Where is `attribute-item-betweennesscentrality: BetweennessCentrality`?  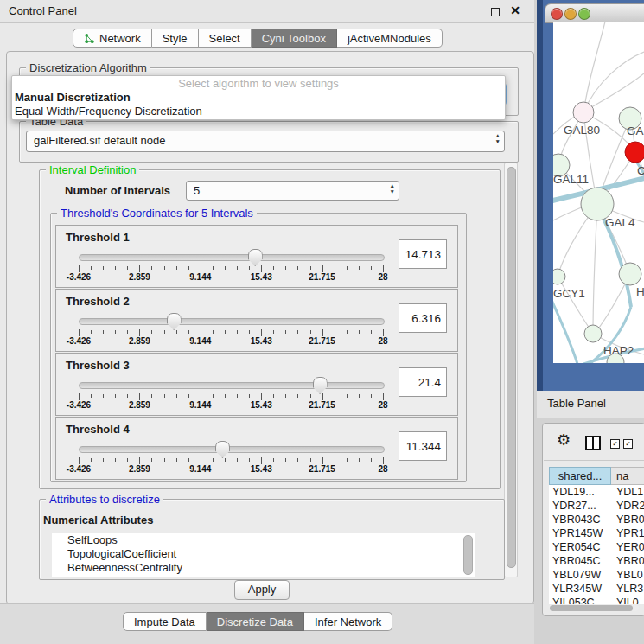
attribute-item-betweennesscentrality: BetweennessCentrality is located at coordinates (264, 568).